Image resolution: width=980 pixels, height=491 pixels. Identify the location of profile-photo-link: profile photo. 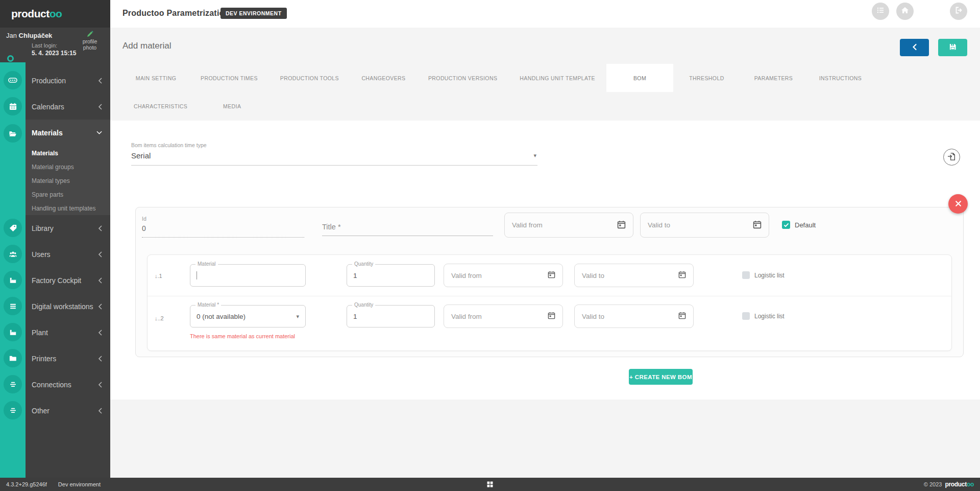
(90, 42).